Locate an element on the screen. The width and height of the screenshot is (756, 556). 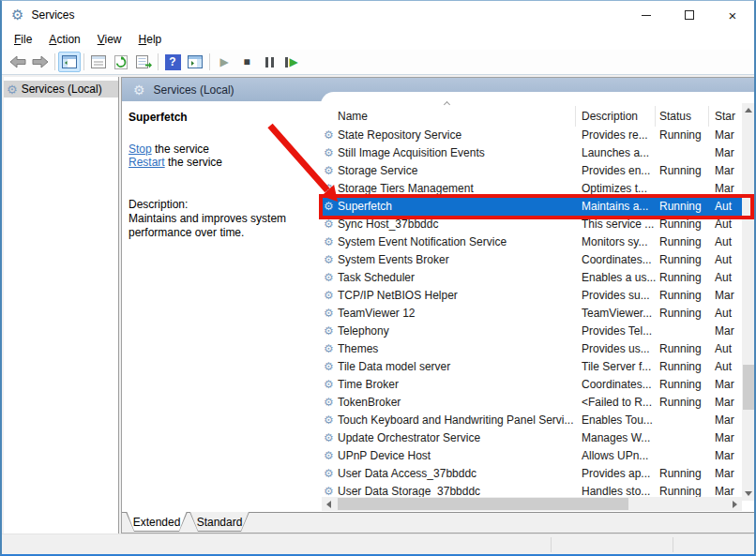
service-row: ⚙ Themes Provides us... Running Aut is located at coordinates (532, 349).